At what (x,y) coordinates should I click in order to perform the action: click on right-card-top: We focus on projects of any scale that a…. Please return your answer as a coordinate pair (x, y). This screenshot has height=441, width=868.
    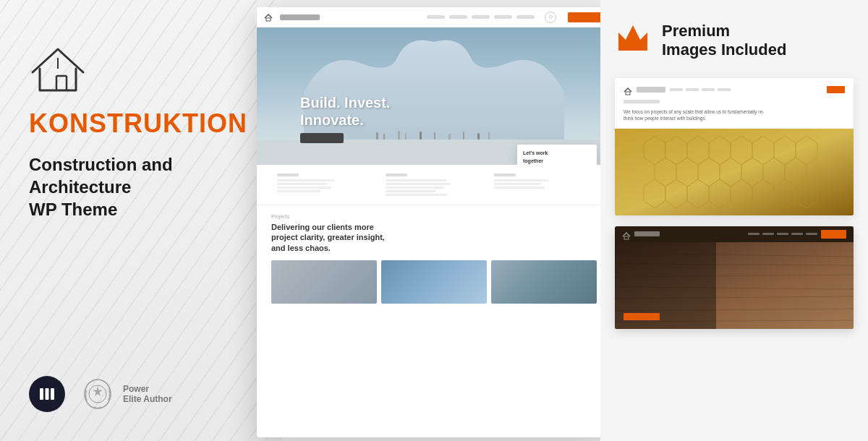
    Looking at the image, I should click on (734, 103).